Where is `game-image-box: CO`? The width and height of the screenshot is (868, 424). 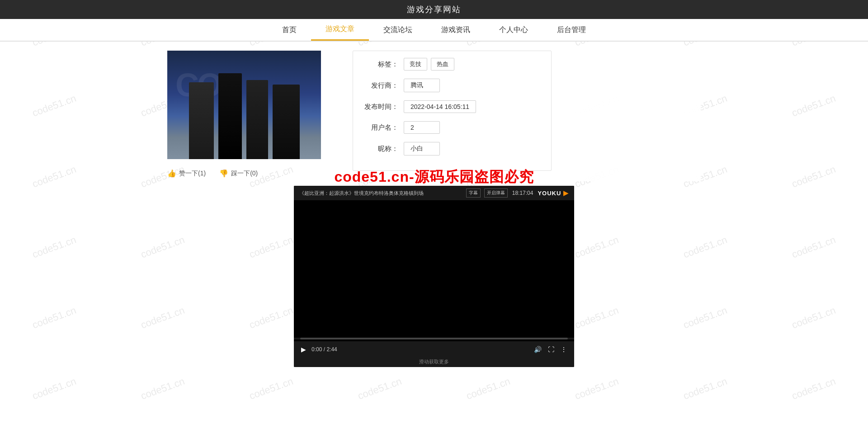 game-image-box: CO is located at coordinates (244, 105).